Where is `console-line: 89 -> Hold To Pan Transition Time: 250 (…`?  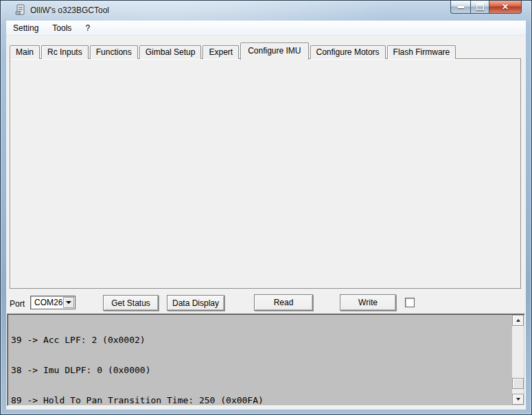 console-line: 89 -> Hold To Pan Transition Time: 250 (… is located at coordinates (137, 401).